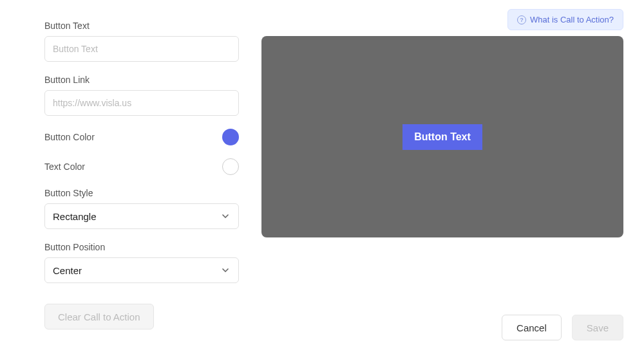  I want to click on button-text-input, so click(142, 49).